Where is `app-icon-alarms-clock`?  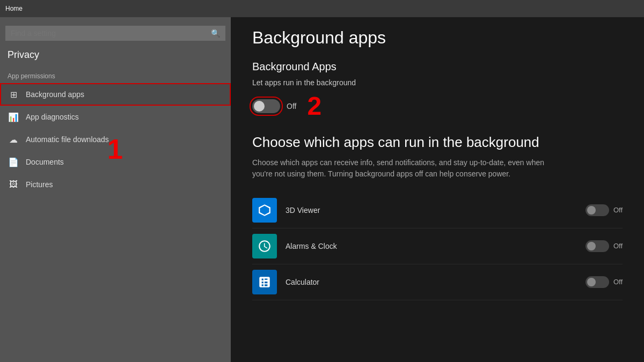 app-icon-alarms-clock is located at coordinates (265, 246).